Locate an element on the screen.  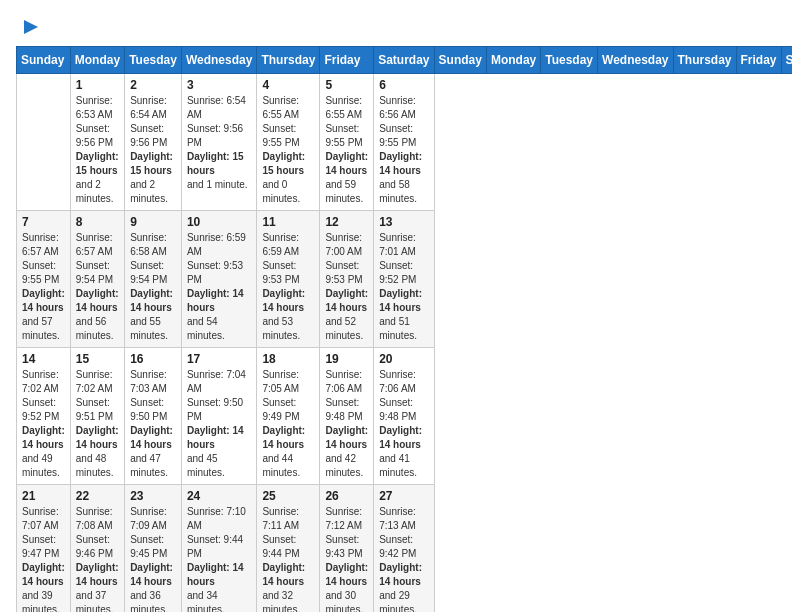
day-info: Sunrise: 7:13 AMSunset: 9:42 PMDaylight:… is located at coordinates (404, 558).